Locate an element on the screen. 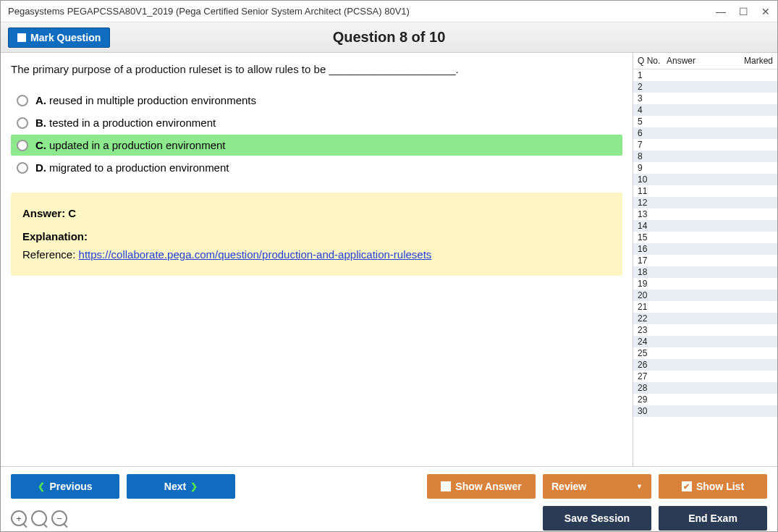  question-text: The primary purpose of a production rule… is located at coordinates (317, 69).